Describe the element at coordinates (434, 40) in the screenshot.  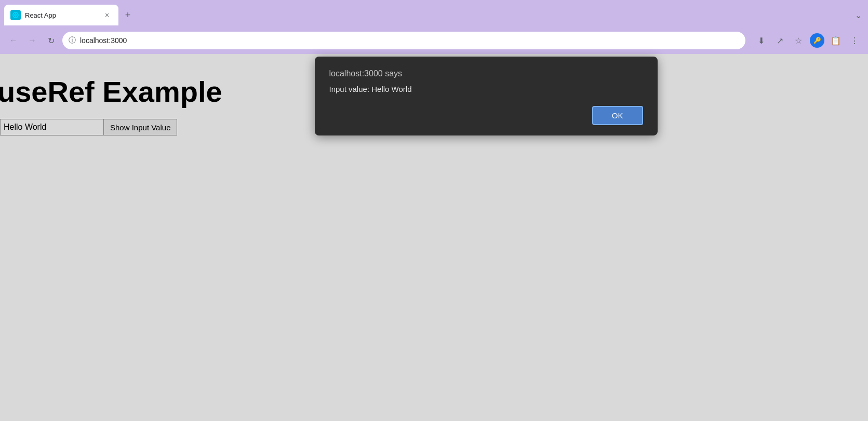
I see `address-bar-row: ← → ↻ ⓘ localhost:3000 ⬇ ↗ ☆ 🔑 �` at that location.